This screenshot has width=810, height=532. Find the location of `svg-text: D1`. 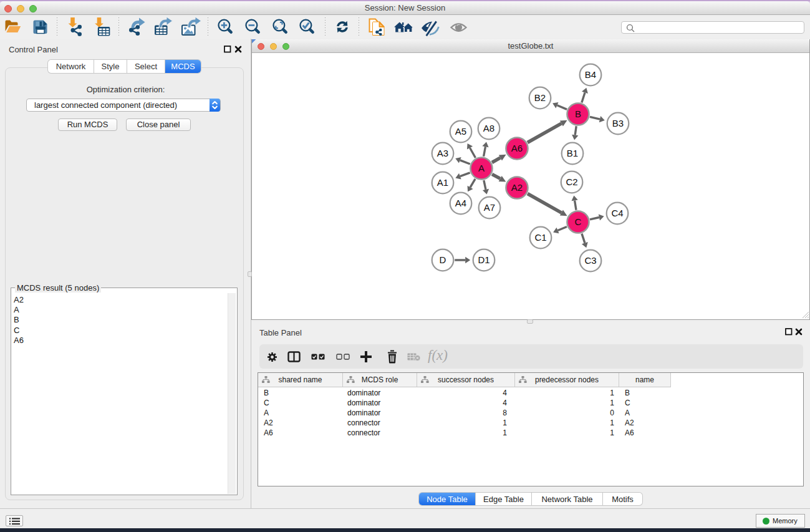

svg-text: D1 is located at coordinates (484, 259).